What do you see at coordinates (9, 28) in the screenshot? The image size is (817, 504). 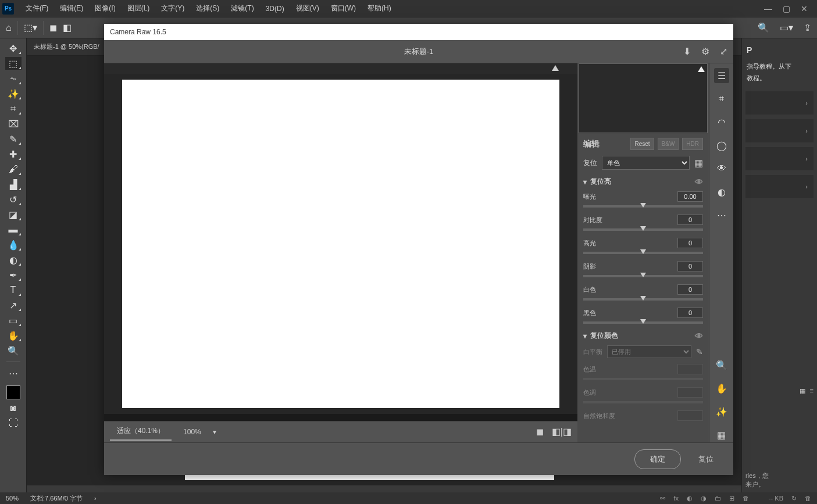 I see `home-icon: ⌂` at bounding box center [9, 28].